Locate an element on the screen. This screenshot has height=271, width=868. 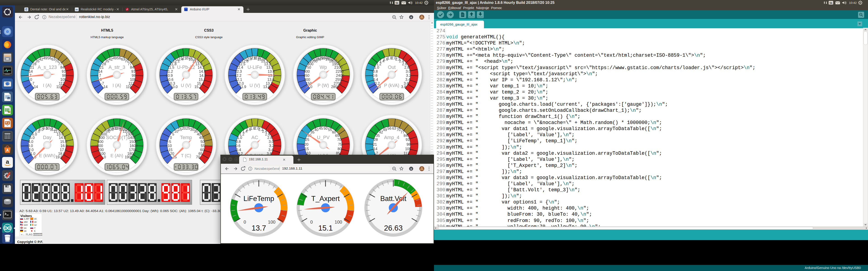
svg-text: 19.0 is located at coordinates (59, 157).